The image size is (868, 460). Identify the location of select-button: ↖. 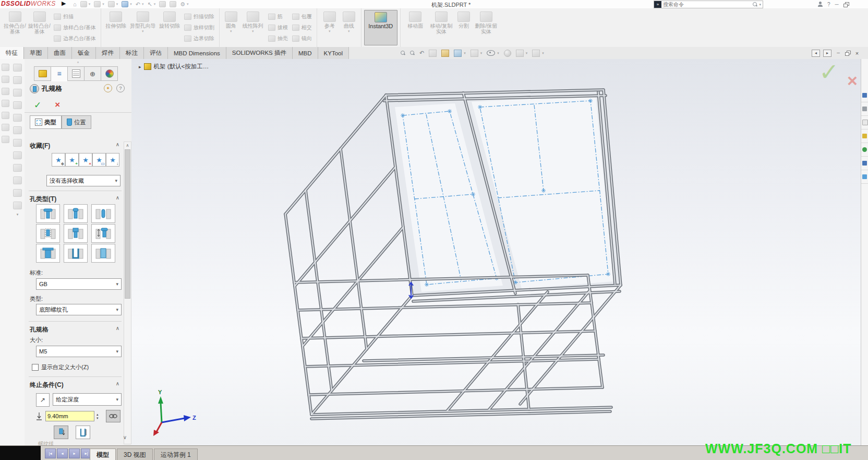
(149, 4).